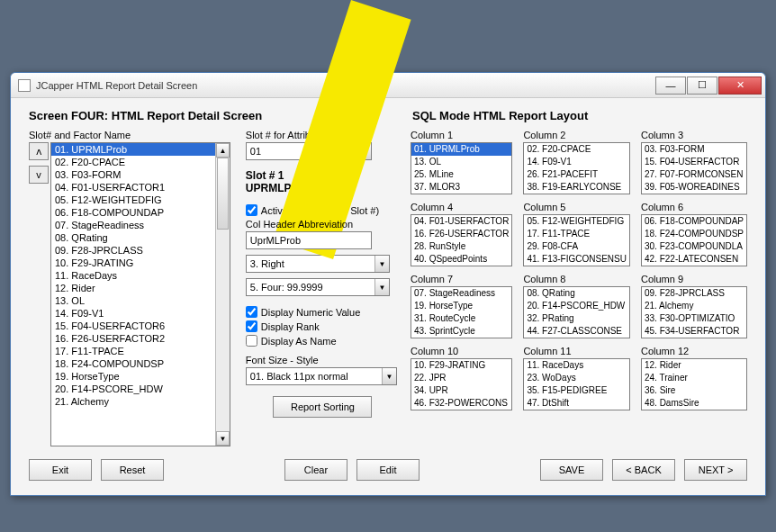 The image size is (776, 532). Describe the element at coordinates (252, 211) in the screenshot. I see `active-checkbox` at that location.